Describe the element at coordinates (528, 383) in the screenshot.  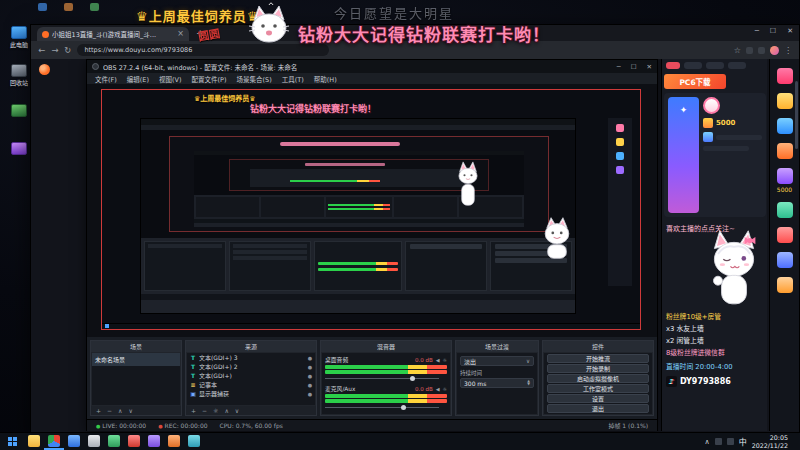
I see `spinner-arrows-icon: ▲▼` at that location.